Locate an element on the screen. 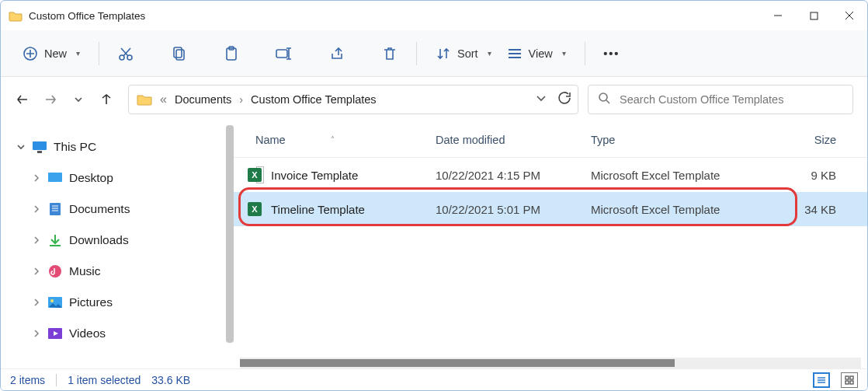  download-icon is located at coordinates (55, 240).